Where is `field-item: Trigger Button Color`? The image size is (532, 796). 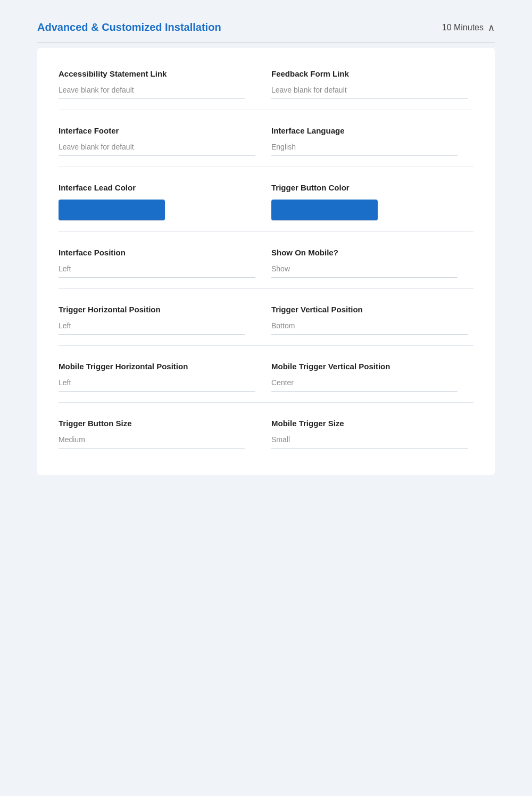
field-item: Trigger Button Color is located at coordinates (372, 199).